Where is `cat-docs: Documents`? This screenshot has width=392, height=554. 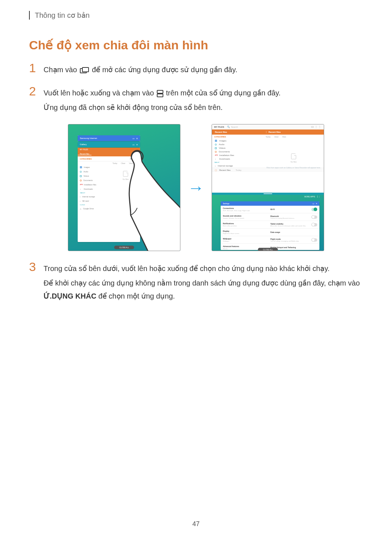
cat-docs: Documents is located at coordinates (88, 180).